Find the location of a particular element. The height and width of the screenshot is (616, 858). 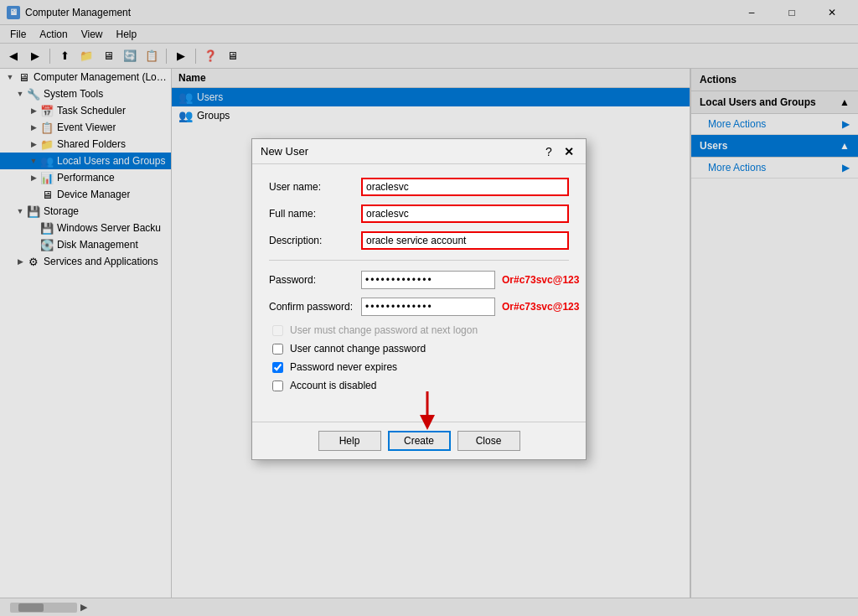

cannot-change-checkbox is located at coordinates (278, 349).